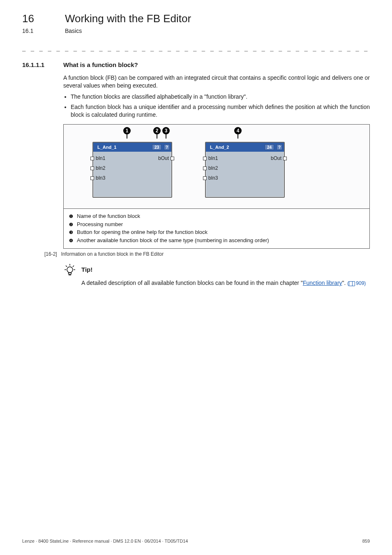 The image size is (392, 555). Describe the element at coordinates (217, 224) in the screenshot. I see `callout-caption-row: ❷Processing number` at that location.